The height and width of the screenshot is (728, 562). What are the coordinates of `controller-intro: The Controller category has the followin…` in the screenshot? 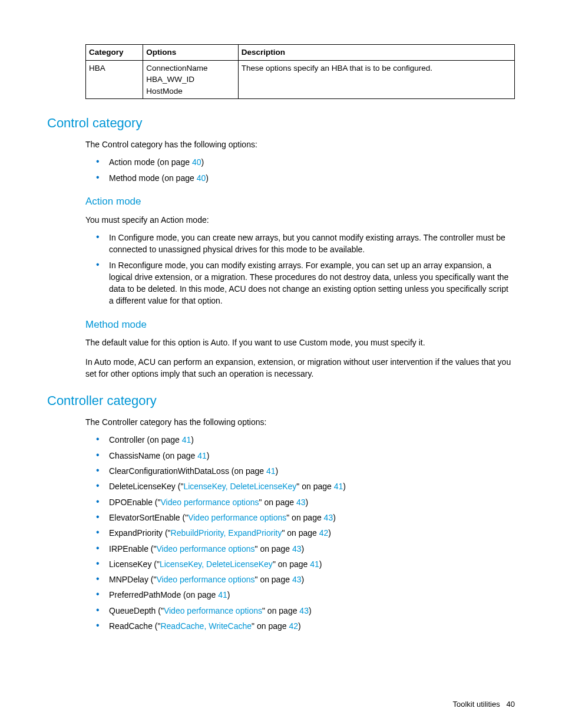 It's located at (300, 422).